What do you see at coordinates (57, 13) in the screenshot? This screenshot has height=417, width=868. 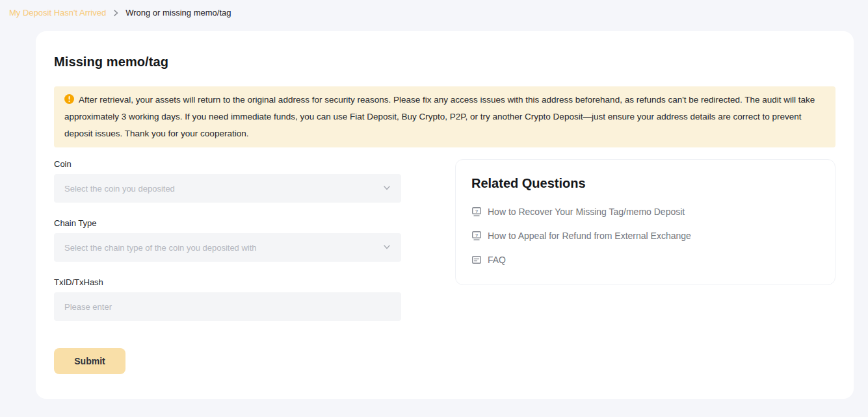 I see `breadcrumb-link-my-deposit-hasnt-arrived: My Deposit Hasn't Arrived` at bounding box center [57, 13].